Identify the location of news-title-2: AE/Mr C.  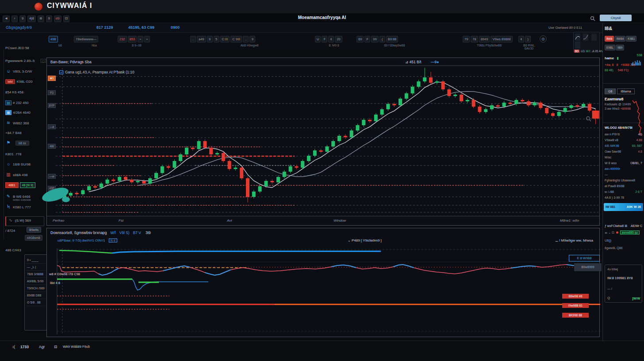
(636, 226).